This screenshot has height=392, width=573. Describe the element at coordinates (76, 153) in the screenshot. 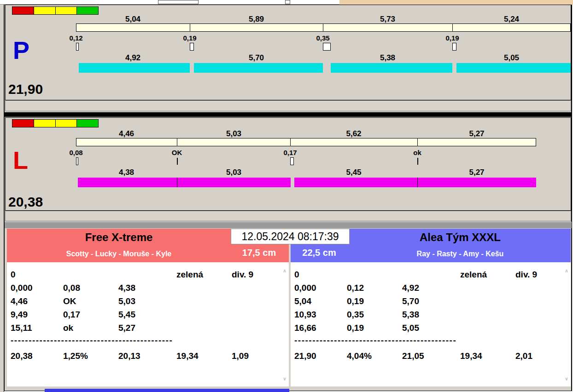

I see `cross-time-label: 0,08` at that location.